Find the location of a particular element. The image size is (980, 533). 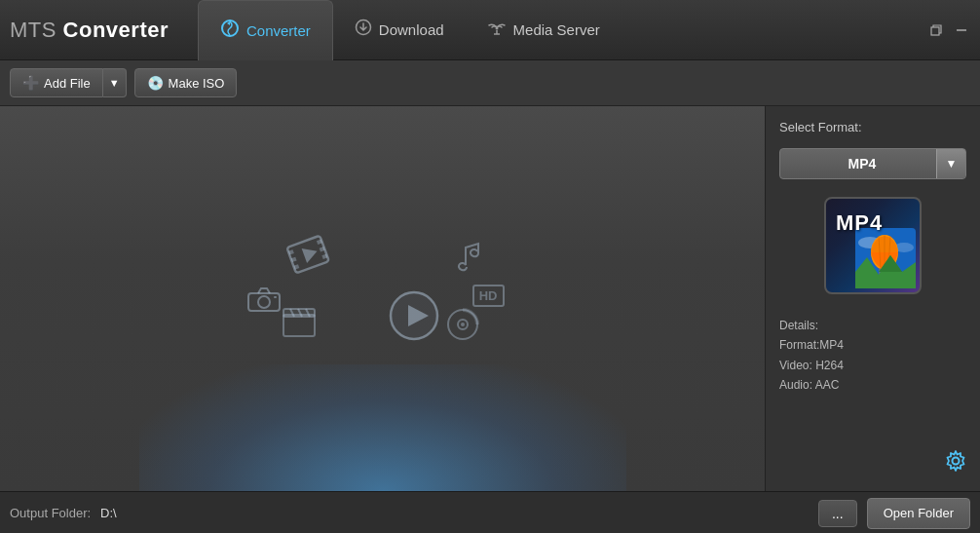

bottom-bar: Output Folder: D:\ ... Open Folder is located at coordinates (490, 513).